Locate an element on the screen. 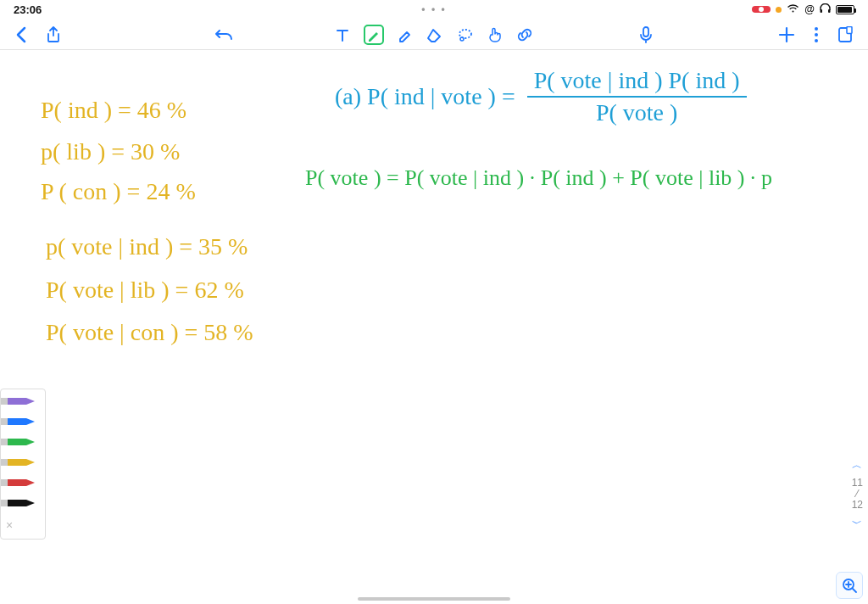 This screenshot has width=868, height=604. bayes-numerator: P( vote | ind ) P( ind ) is located at coordinates (637, 81).